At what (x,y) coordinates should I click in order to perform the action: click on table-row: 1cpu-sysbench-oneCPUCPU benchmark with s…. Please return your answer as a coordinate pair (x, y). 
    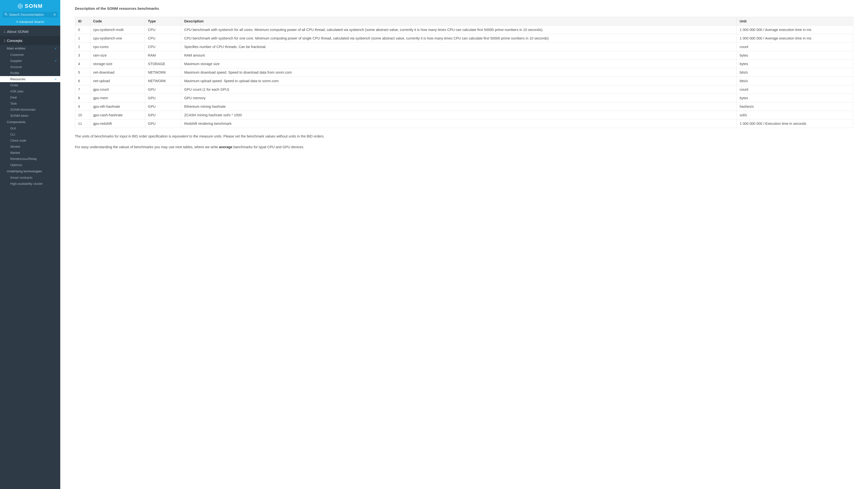
    Looking at the image, I should click on (464, 38).